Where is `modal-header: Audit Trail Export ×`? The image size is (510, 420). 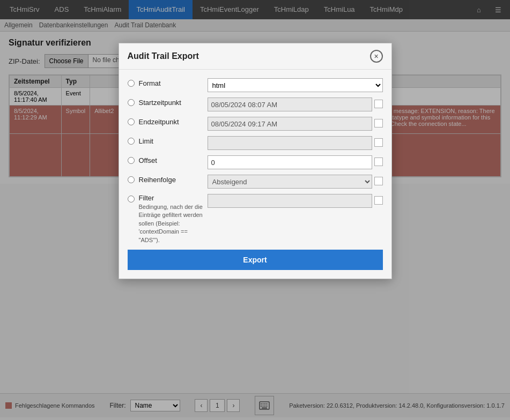 modal-header: Audit Trail Export × is located at coordinates (255, 57).